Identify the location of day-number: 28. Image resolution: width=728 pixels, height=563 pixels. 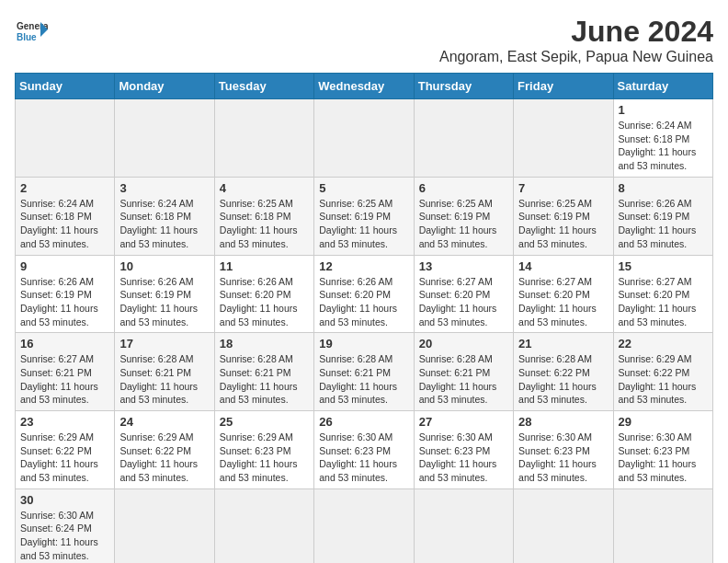
(563, 421).